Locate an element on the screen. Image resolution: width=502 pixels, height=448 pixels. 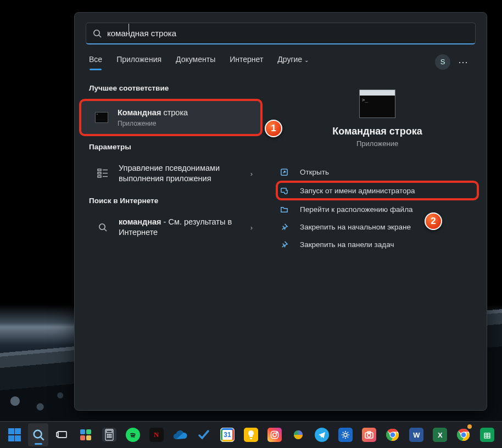
action-run-as-admin: Запуск от имени администратора is located at coordinates (377, 191).